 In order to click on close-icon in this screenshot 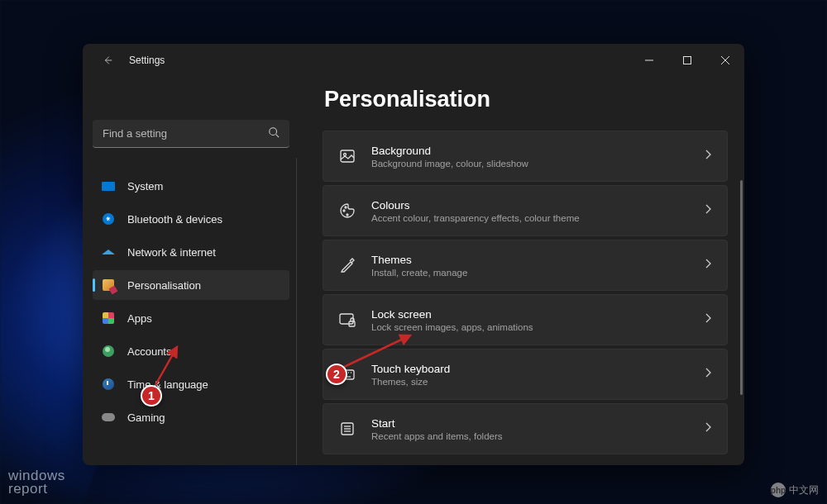, I will do `click(725, 60)`.